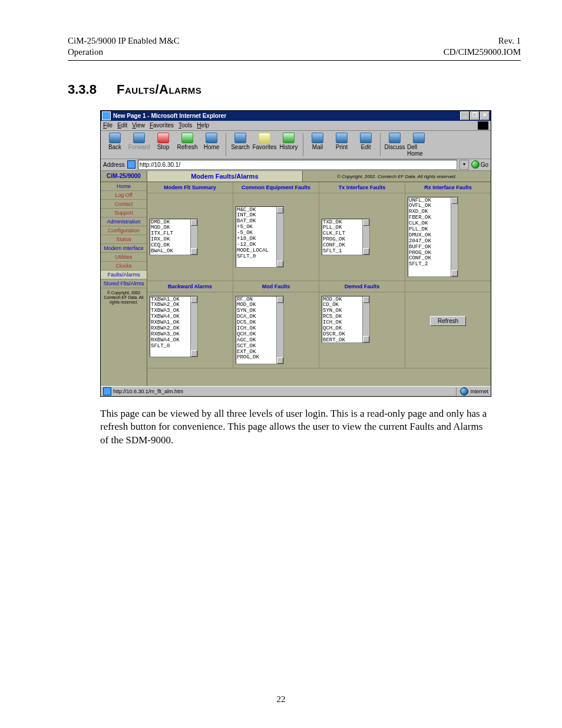 The image size is (562, 728). Describe the element at coordinates (187, 145) in the screenshot. I see `toolbar-refresh: Refresh` at that location.